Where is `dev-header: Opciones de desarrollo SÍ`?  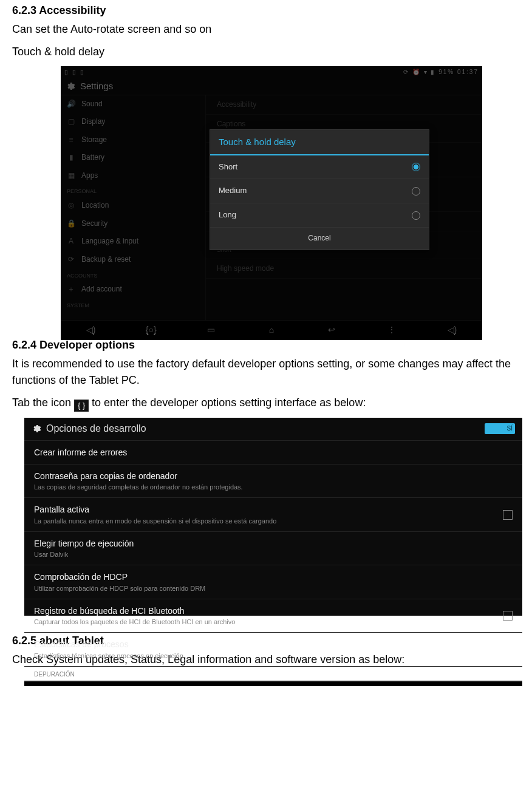 dev-header: Opciones de desarrollo SÍ is located at coordinates (273, 429).